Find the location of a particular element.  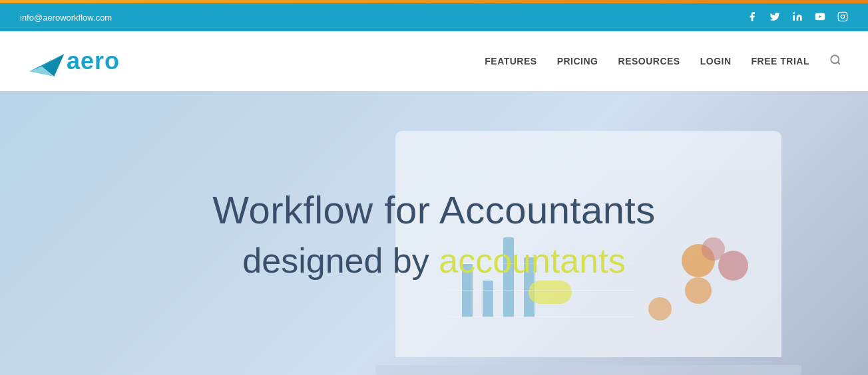

subtitle-by: by is located at coordinates (411, 261).